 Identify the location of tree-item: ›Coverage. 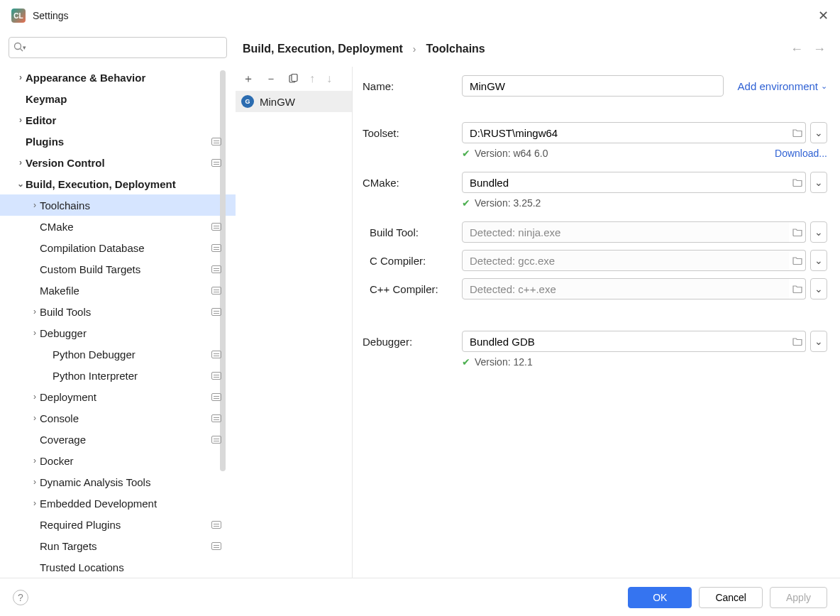
(118, 439).